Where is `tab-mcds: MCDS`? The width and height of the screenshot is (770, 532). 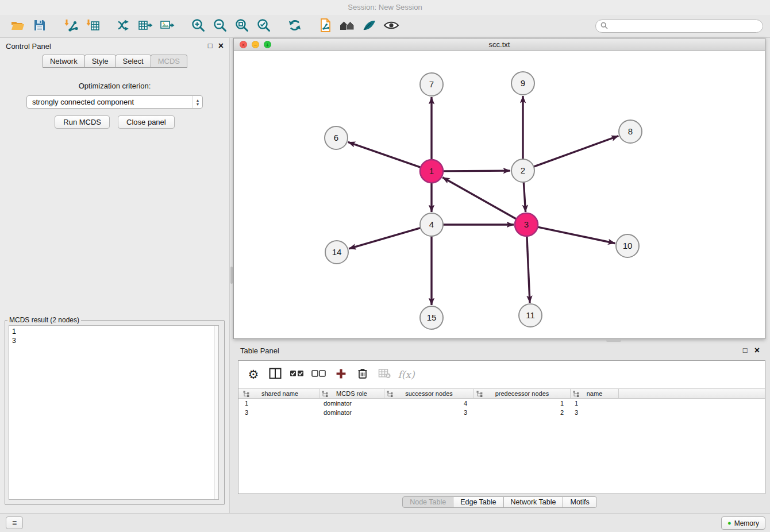
tab-mcds: MCDS is located at coordinates (169, 61).